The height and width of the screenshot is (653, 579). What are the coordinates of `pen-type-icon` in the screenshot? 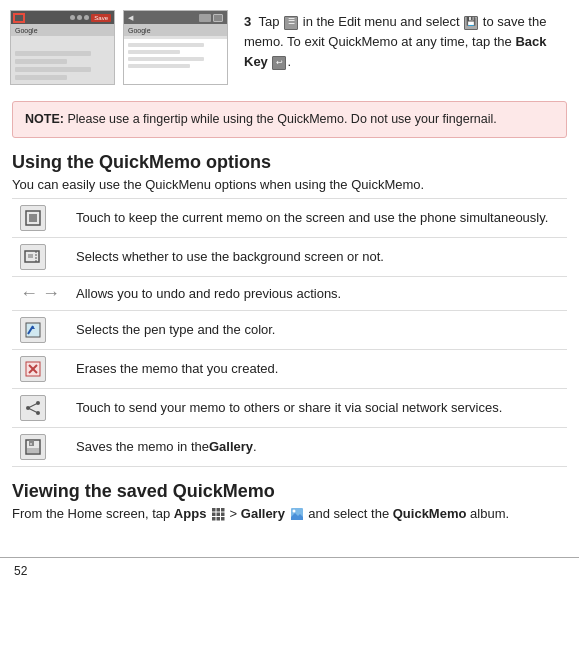 It's located at (33, 330).